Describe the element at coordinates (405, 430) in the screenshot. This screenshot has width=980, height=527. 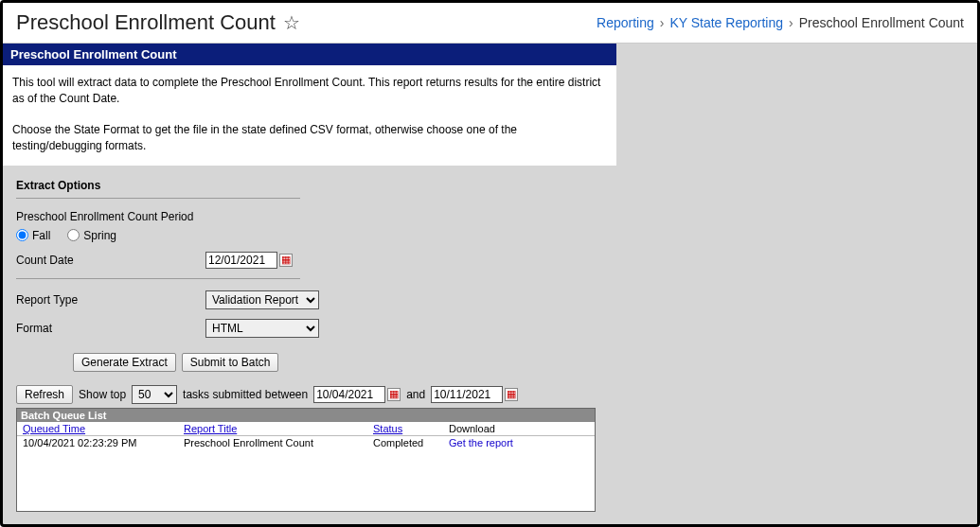
I see `col-status: Status` at that location.